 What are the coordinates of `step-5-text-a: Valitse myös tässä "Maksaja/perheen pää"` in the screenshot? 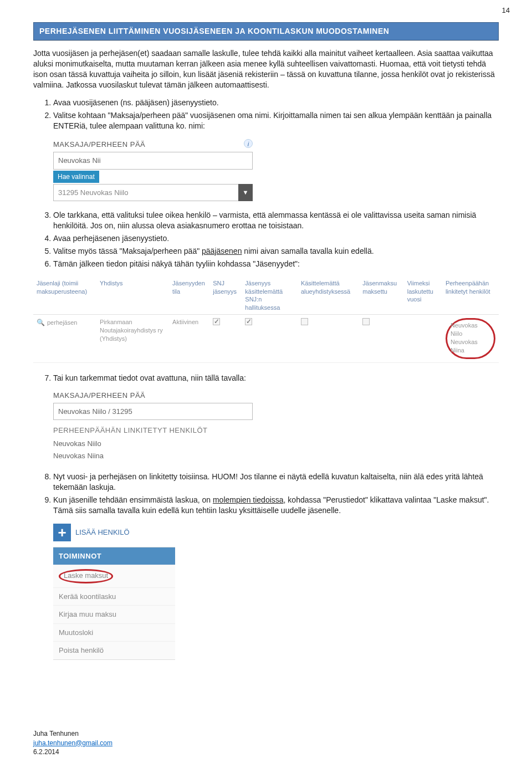 It's located at (127, 251).